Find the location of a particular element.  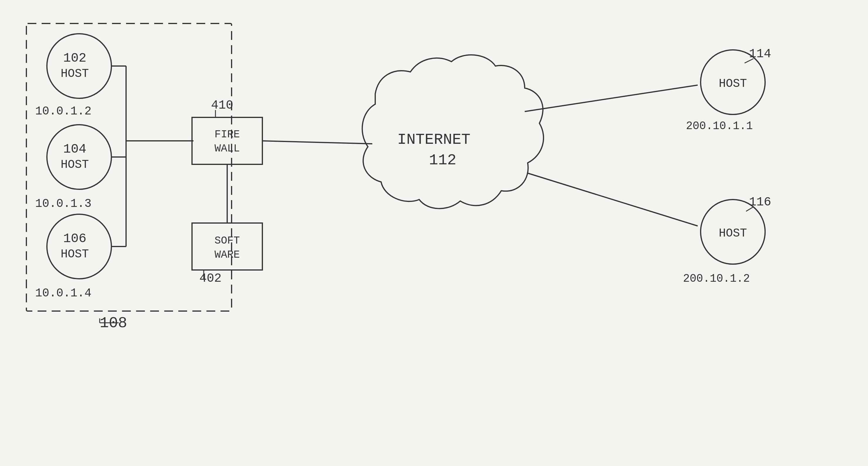

svg-text: WALL is located at coordinates (227, 149).